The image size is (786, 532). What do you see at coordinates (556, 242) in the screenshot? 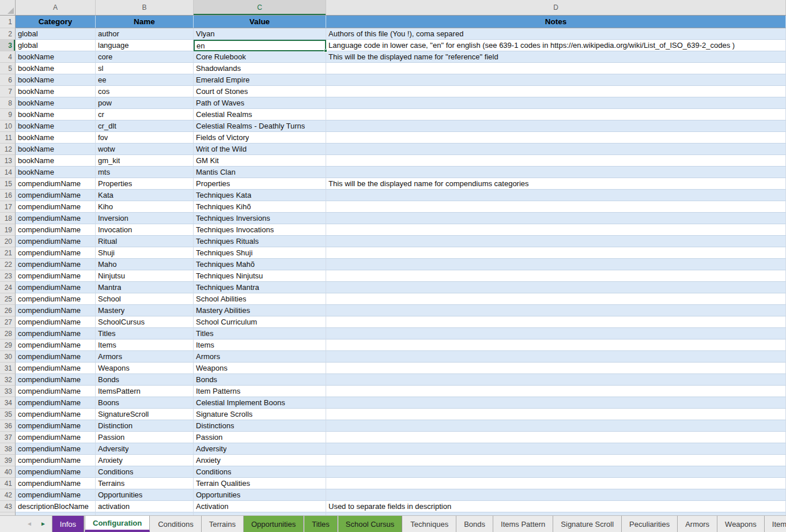
I see `cell-D20` at bounding box center [556, 242].